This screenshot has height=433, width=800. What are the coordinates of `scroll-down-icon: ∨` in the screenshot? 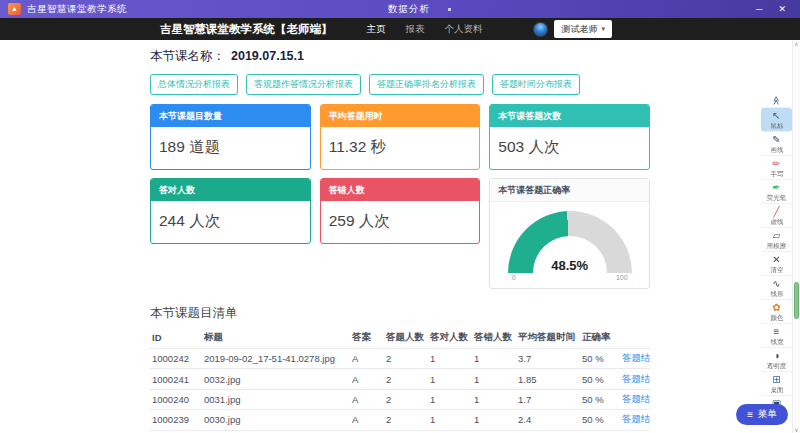 It's located at (796, 430).